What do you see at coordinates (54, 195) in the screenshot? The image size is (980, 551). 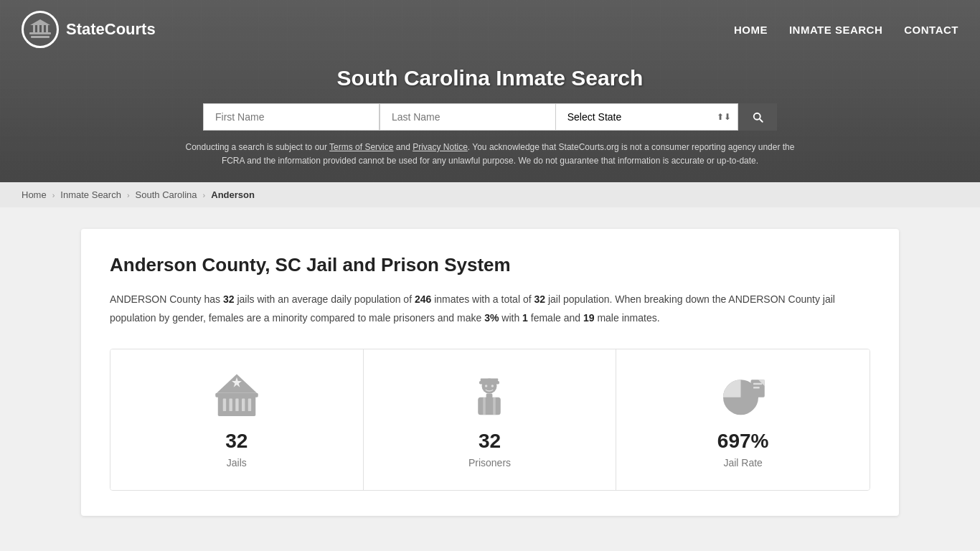 I see `breadcrumb-sep-1: ›` at bounding box center [54, 195].